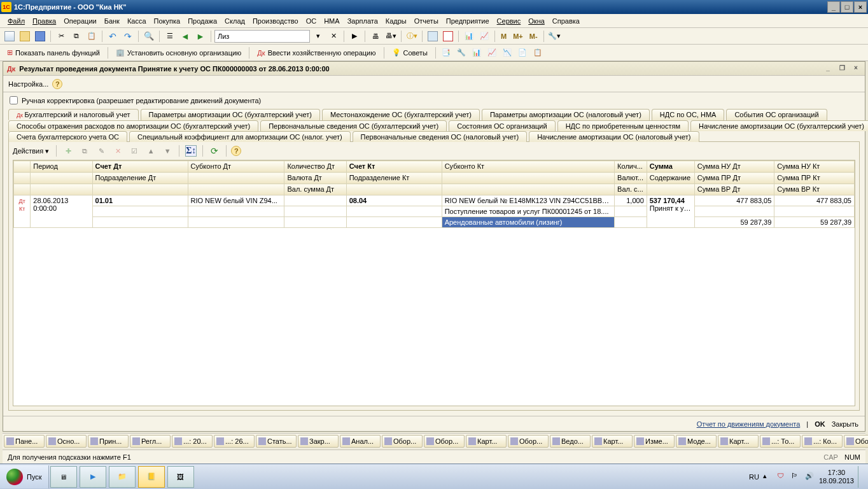  What do you see at coordinates (200, 36) in the screenshot?
I see `nav-fwd-button: ►` at bounding box center [200, 36].